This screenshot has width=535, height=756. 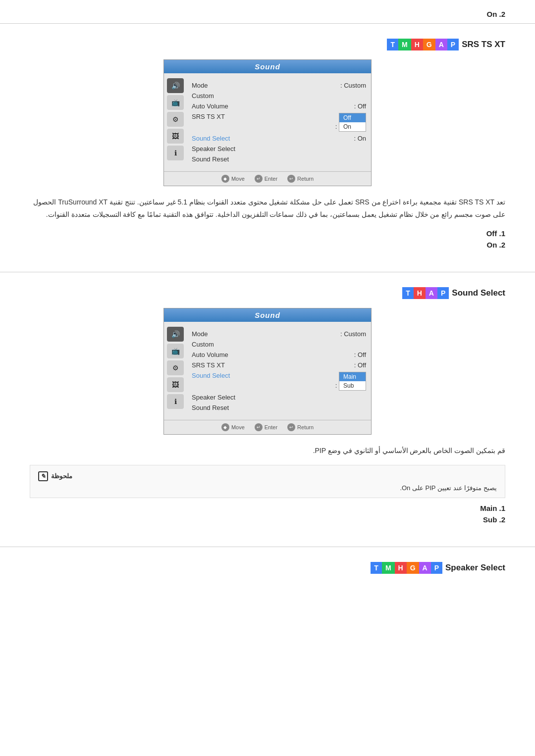 I want to click on menu-icon-sound: 🔊, so click(x=175, y=86).